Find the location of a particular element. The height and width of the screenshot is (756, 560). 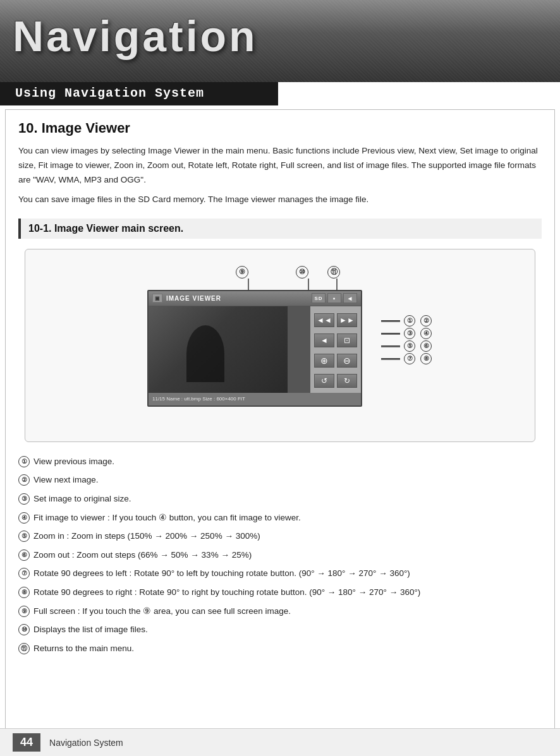

zoomout-btn: ⊖ is located at coordinates (347, 361).